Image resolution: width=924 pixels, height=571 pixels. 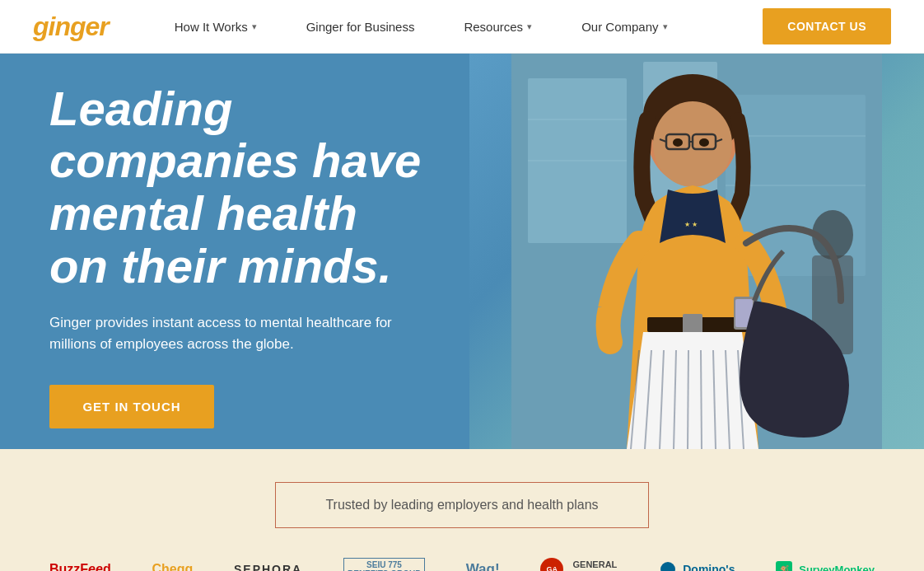 What do you see at coordinates (456, 26) in the screenshot?
I see `nav-links: How It Works ▾ Ginger for Business Resou…` at bounding box center [456, 26].